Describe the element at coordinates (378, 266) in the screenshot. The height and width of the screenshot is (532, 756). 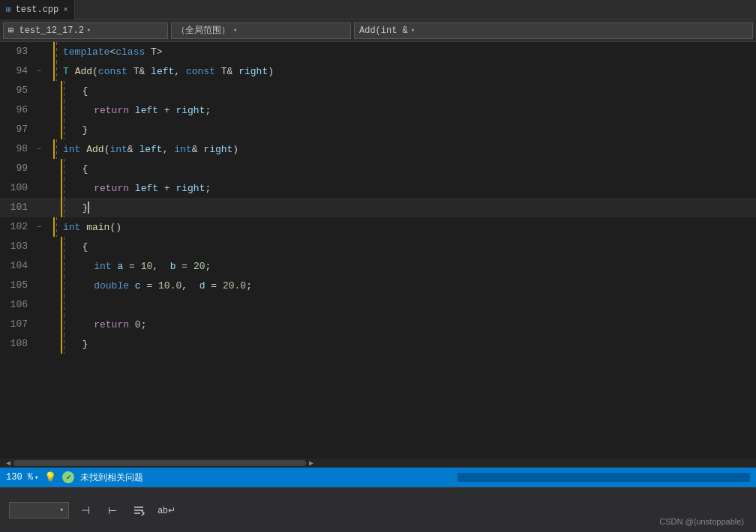
I see `table-row: 104 int a = 10, b = 20;` at that location.